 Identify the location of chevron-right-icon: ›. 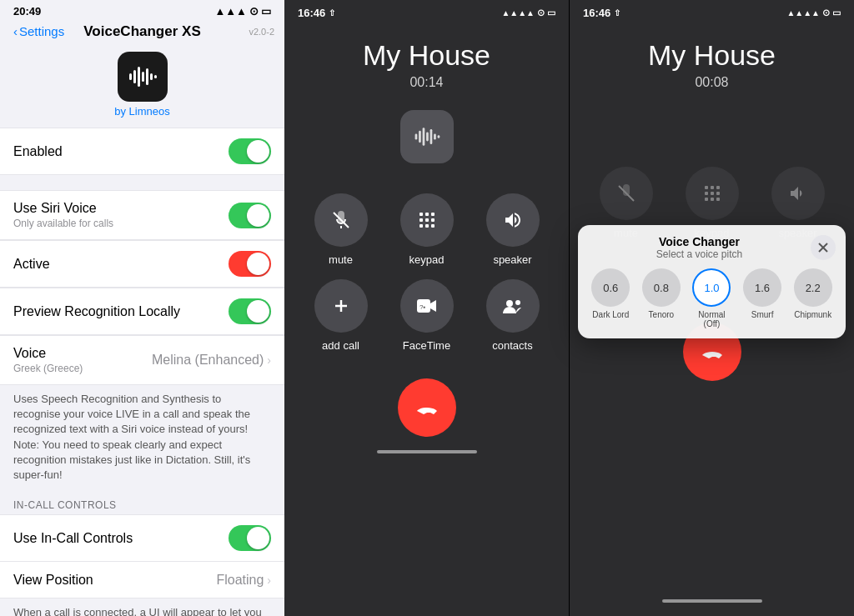
(269, 580).